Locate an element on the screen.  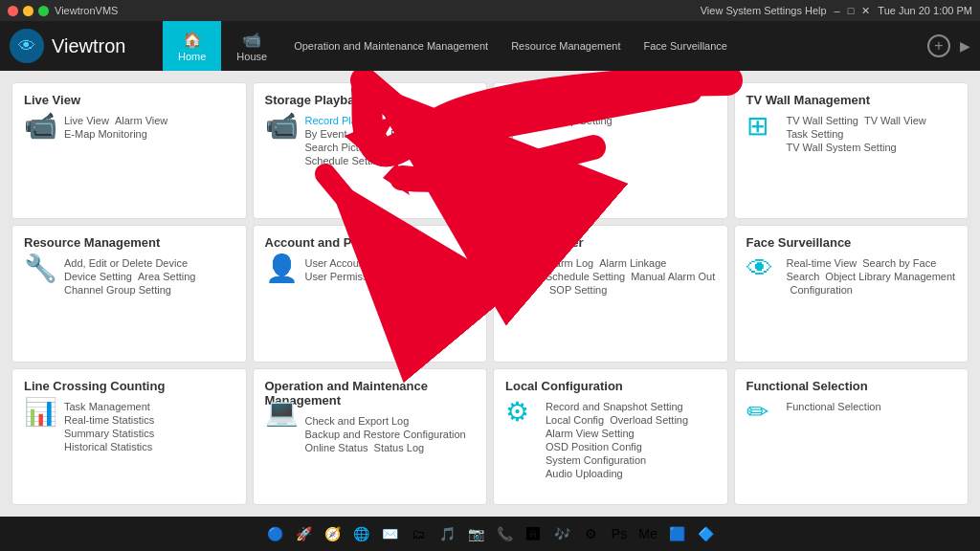
link-storage-playback-2: By Event is located at coordinates (326, 134).